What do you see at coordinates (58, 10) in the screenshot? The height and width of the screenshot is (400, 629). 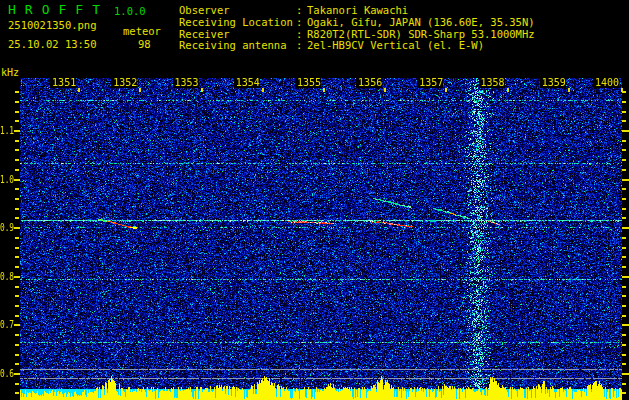 I see `app-title: HROFFT` at bounding box center [58, 10].